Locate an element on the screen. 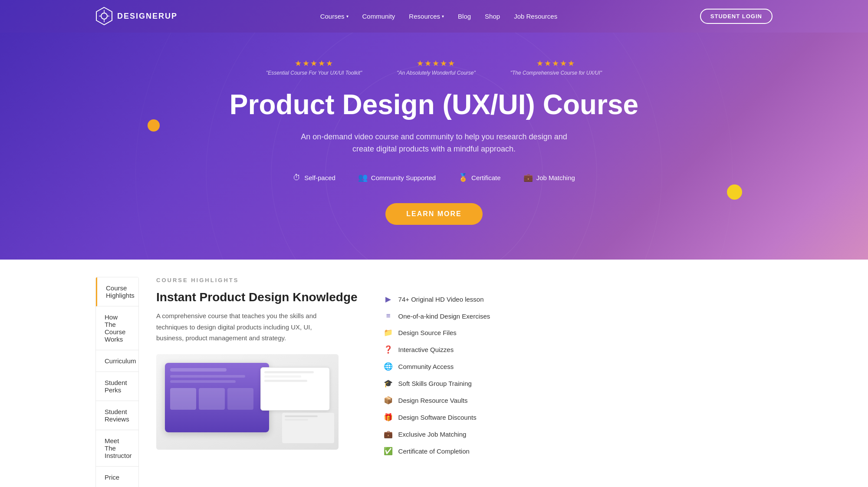 The image size is (868, 487). nav-community: Community is located at coordinates (379, 16).